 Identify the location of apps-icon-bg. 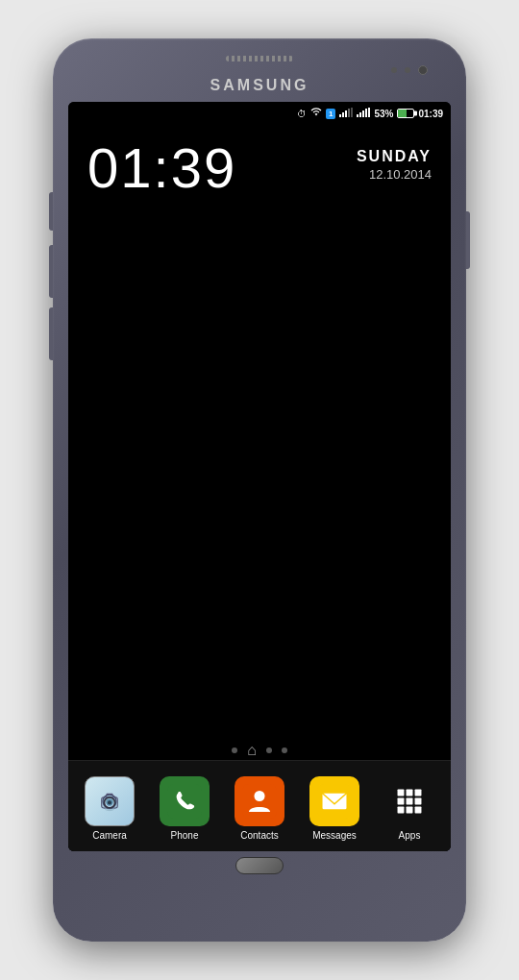
(409, 801).